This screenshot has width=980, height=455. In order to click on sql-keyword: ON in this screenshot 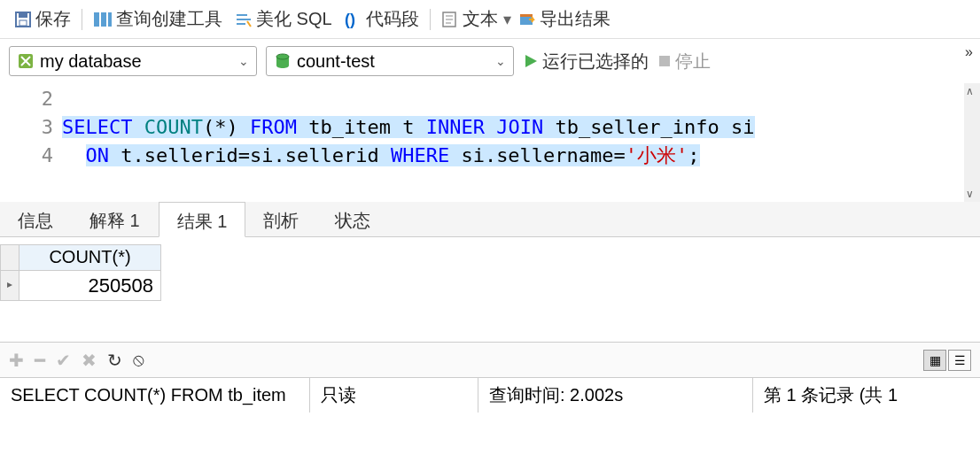, I will do `click(97, 156)`.